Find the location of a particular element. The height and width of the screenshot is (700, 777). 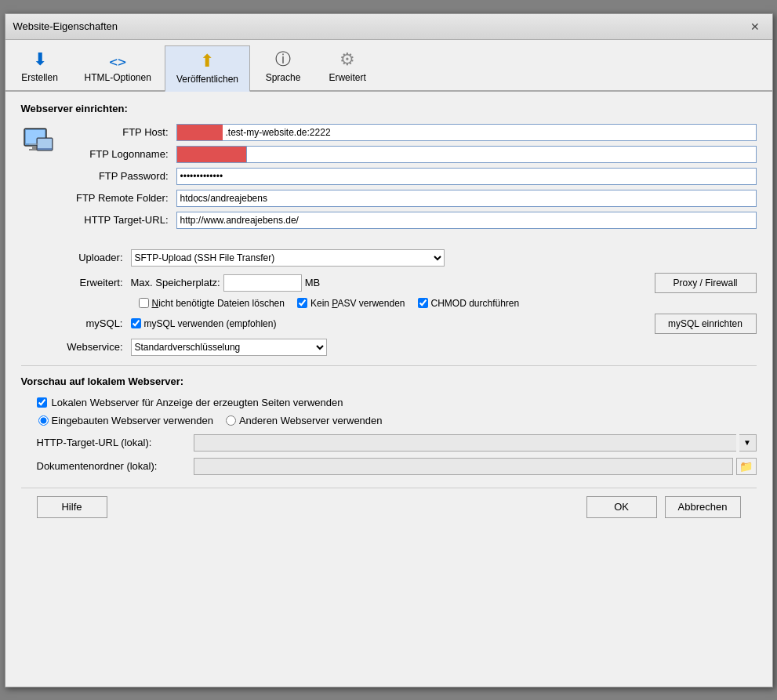

radio-other-group: Anderen Webserver verwenden is located at coordinates (304, 420).